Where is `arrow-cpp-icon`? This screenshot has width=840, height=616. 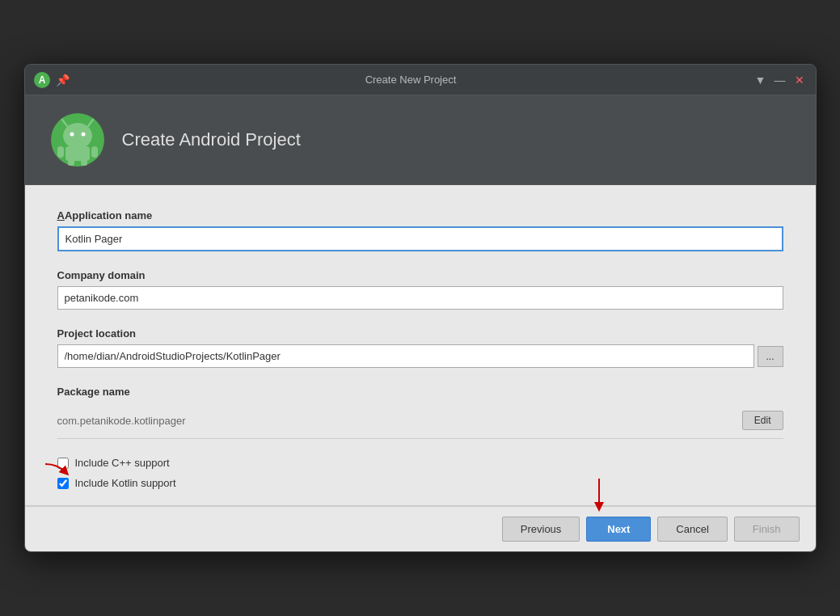 arrow-cpp-icon is located at coordinates (57, 472).